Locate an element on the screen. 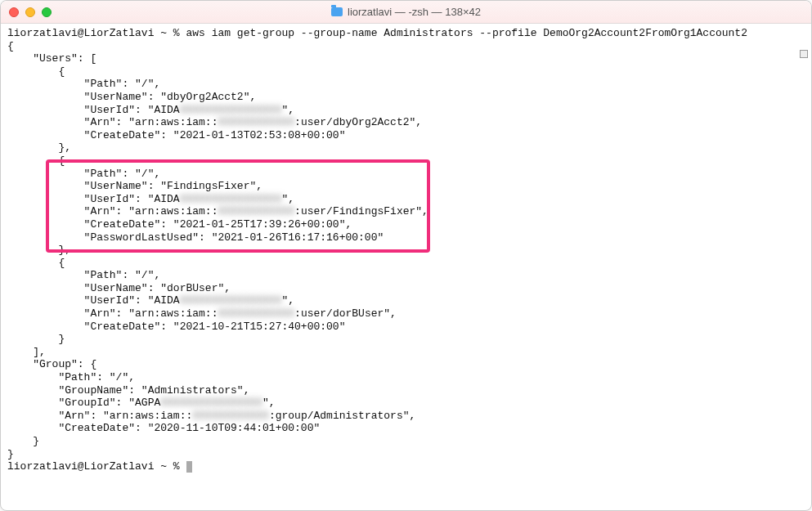 Image resolution: width=812 pixels, height=511 pixels. output-line: "CreateDate": "2021-10-21T15:27:40+00:00… is located at coordinates (406, 327).